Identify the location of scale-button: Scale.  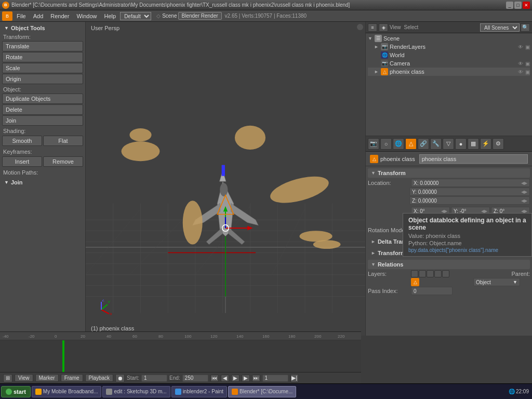
(43, 68).